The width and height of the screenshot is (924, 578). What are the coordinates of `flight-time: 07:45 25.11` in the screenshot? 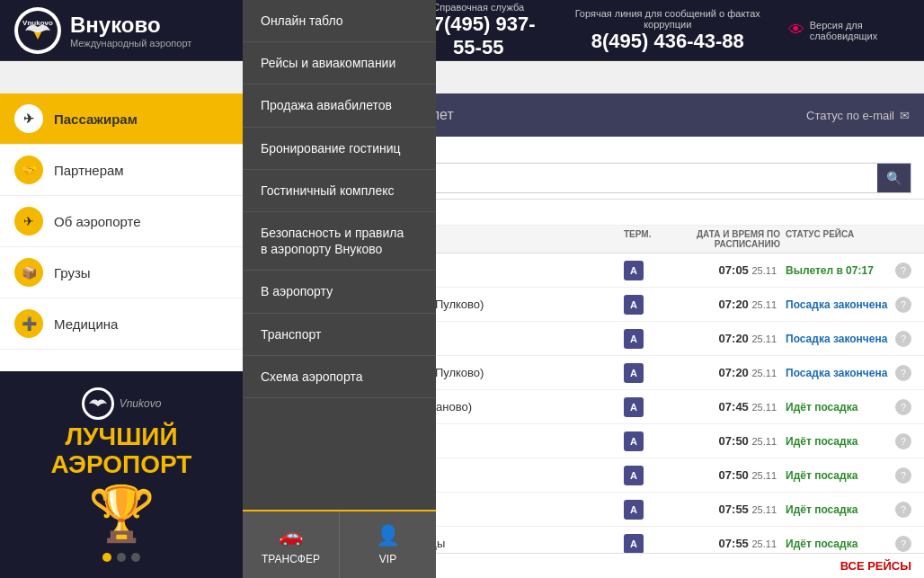 It's located at (727, 406).